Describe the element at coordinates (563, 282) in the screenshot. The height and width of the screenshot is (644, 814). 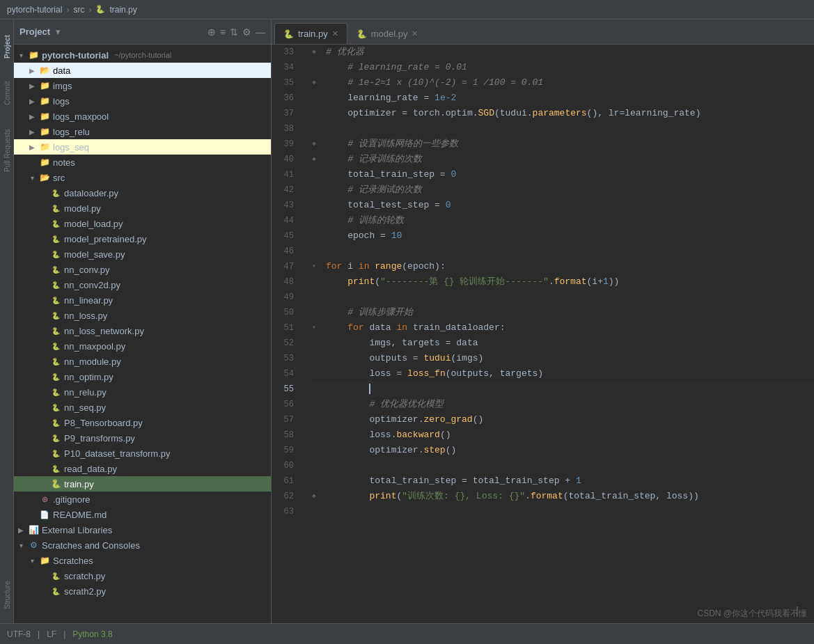
I see `code-line-48: print("--------第 {} 轮训练开始-------".format…` at that location.